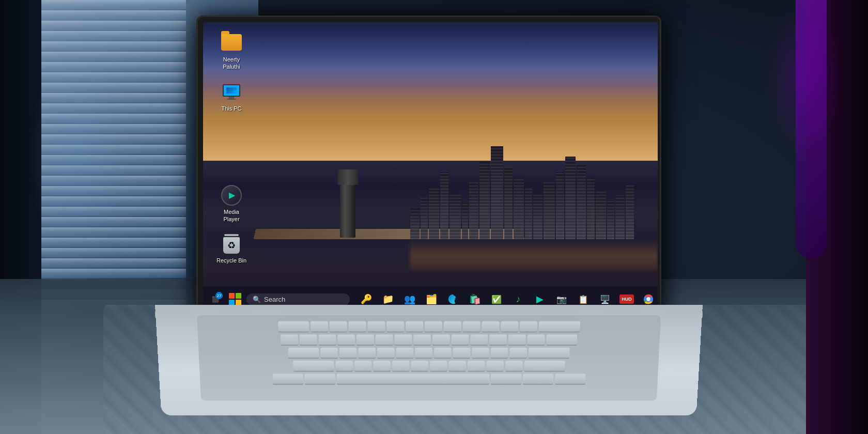  What do you see at coordinates (627, 299) in the screenshot?
I see `hud-icon: HUD` at bounding box center [627, 299].